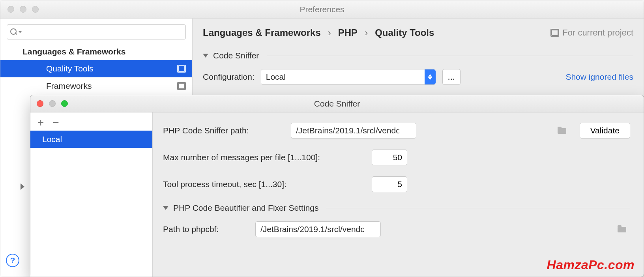  Describe the element at coordinates (418, 77) in the screenshot. I see `configuration-row: Configuration: Local ... Show ignored fi…` at that location.